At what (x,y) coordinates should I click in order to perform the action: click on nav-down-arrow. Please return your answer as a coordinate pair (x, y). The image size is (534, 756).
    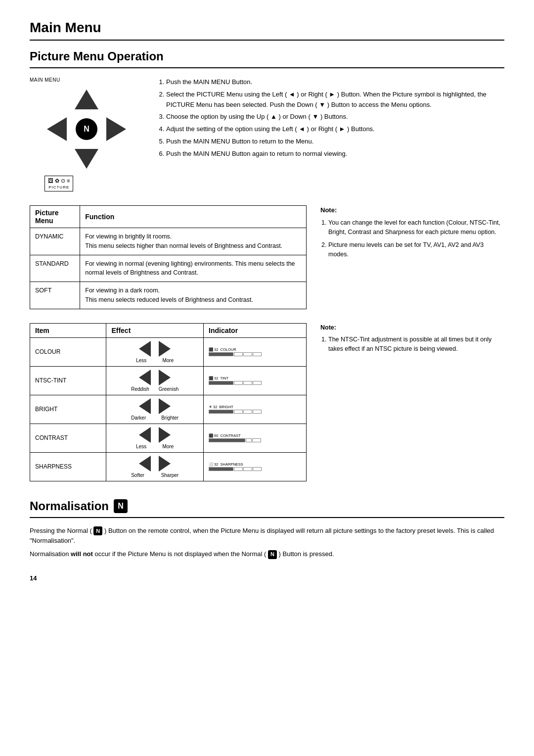
    Looking at the image, I should click on (87, 159).